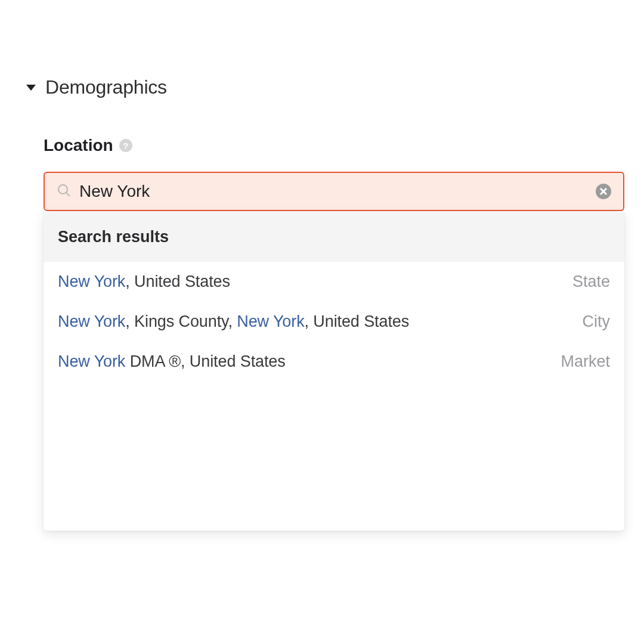 The width and height of the screenshot is (644, 644). What do you see at coordinates (334, 361) in the screenshot?
I see `result-row: New York DMA ®, United StatesMarket` at bounding box center [334, 361].